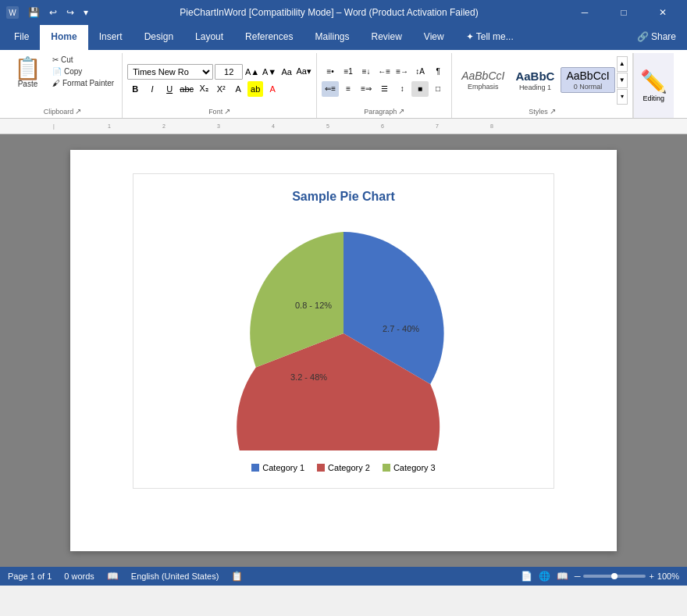 This screenshot has width=687, height=616. I want to click on justify-button: ☰, so click(384, 89).